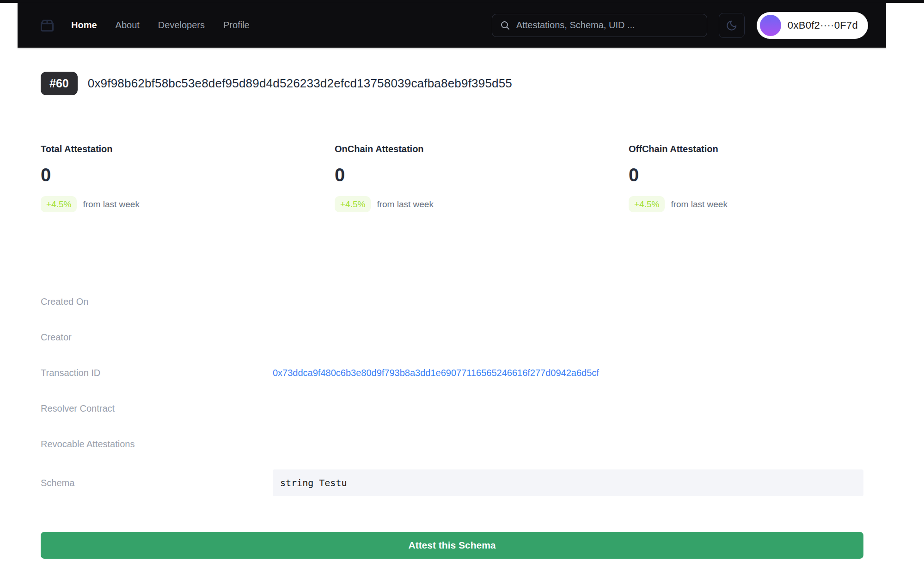 The image size is (924, 586). Describe the element at coordinates (157, 373) in the screenshot. I see `detail-label: Transaction ID` at that location.